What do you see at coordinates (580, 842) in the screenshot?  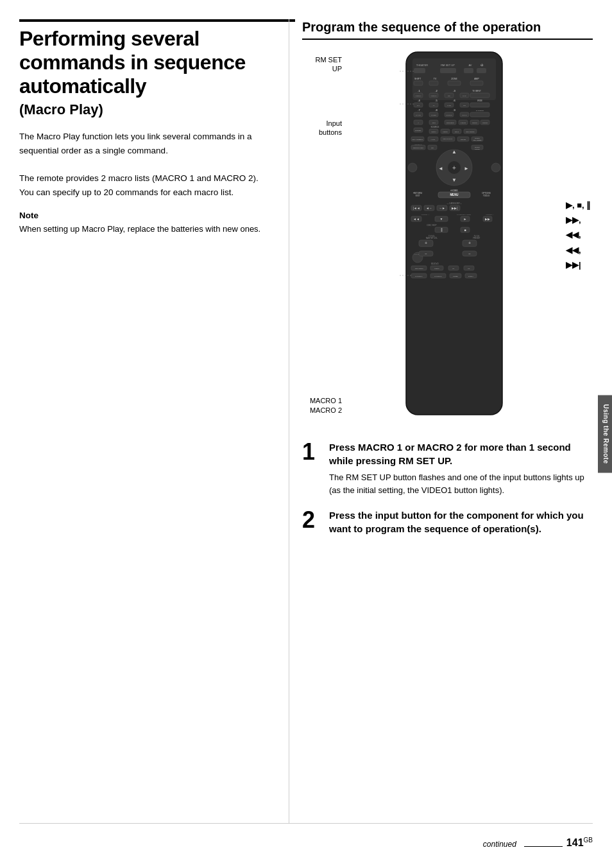 I see `page-number: 141GB` at bounding box center [580, 842].